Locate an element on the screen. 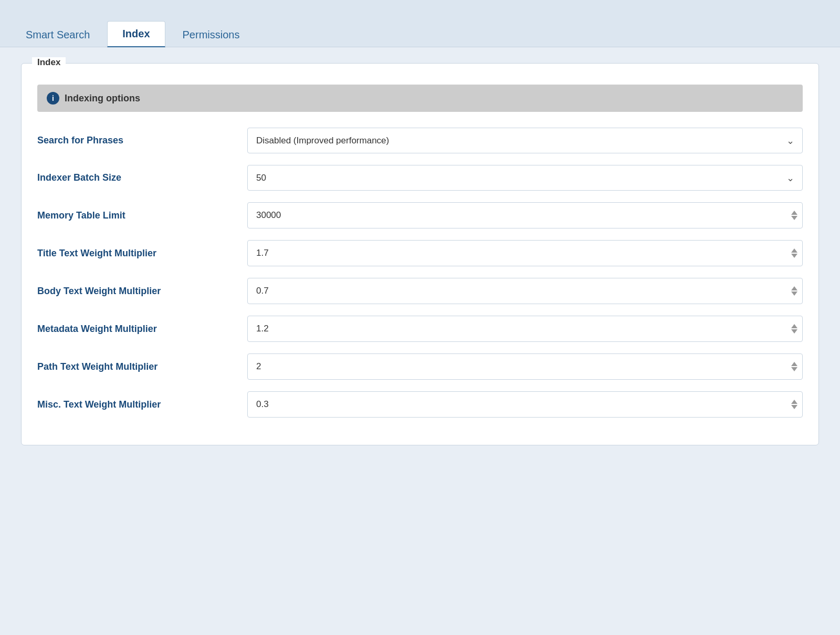 The image size is (840, 635). spinner-arrows-path-text-weight-multiplier is located at coordinates (794, 367).